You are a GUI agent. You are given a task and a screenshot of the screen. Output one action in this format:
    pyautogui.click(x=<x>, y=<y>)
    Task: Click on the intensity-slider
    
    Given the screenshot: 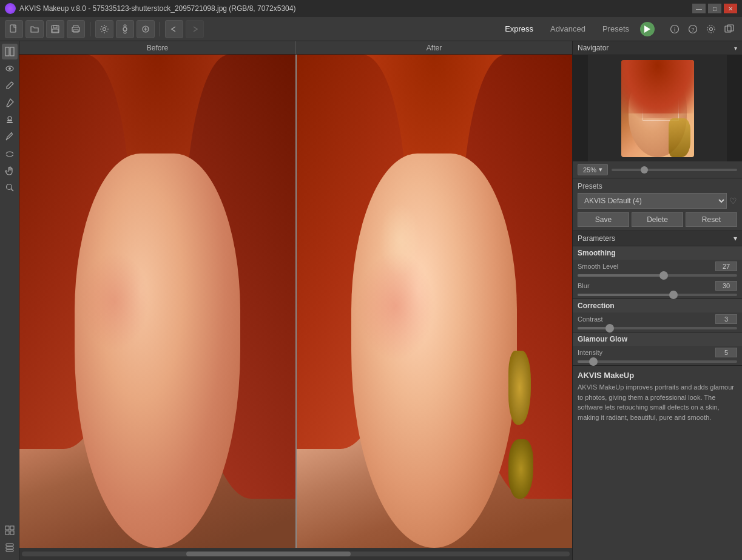 What is the action you would take?
    pyautogui.click(x=658, y=362)
    